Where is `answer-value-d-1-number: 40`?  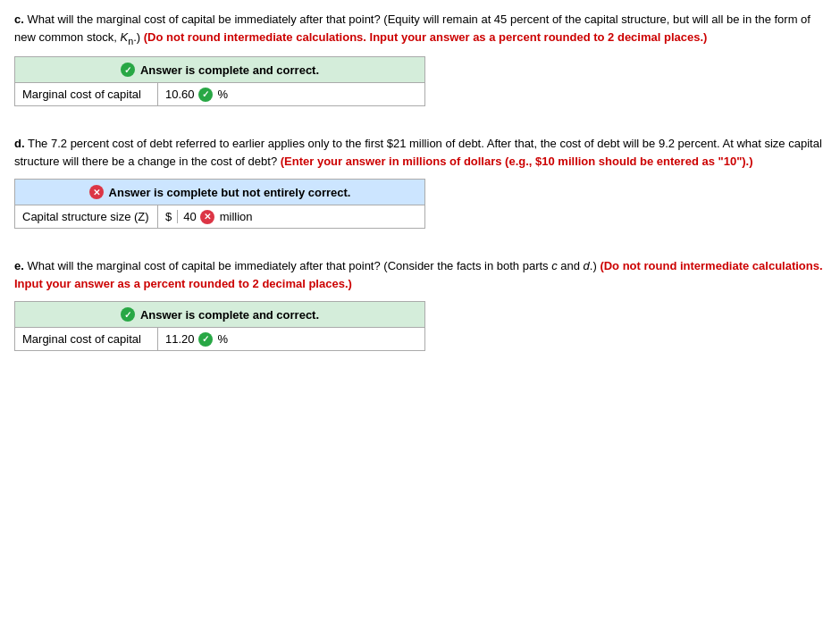 answer-value-d-1-number: 40 is located at coordinates (189, 216).